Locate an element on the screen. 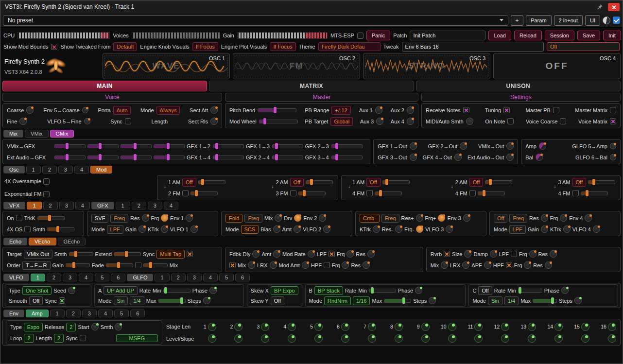  fdbk-mix-knob is located at coordinates (252, 265).